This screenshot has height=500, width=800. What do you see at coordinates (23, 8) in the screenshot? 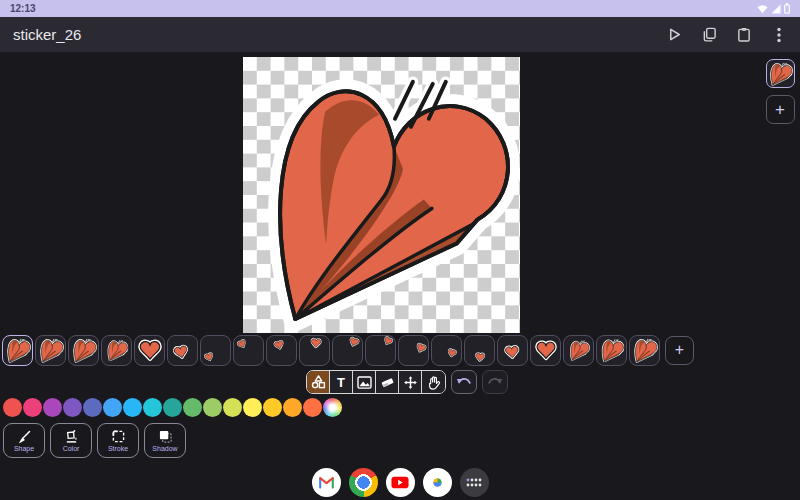
I see `clock: 12:13` at bounding box center [23, 8].